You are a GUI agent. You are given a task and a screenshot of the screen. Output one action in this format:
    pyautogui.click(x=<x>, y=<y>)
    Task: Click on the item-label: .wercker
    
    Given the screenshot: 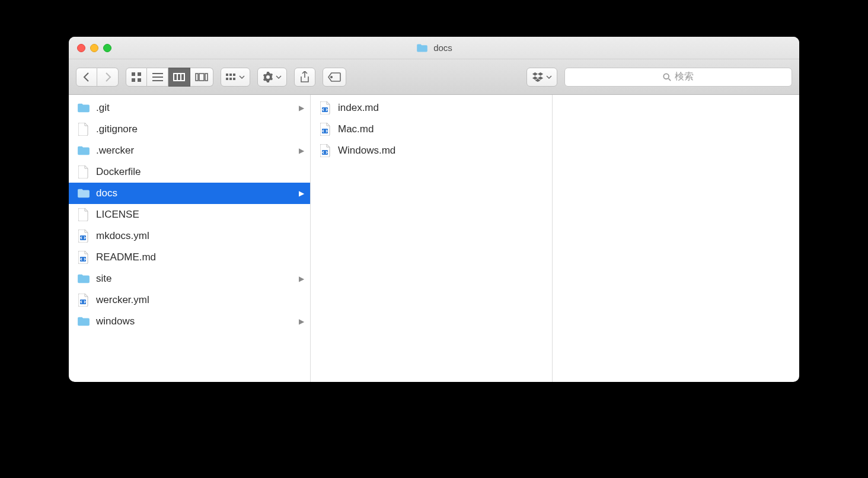 What is the action you would take?
    pyautogui.click(x=115, y=151)
    